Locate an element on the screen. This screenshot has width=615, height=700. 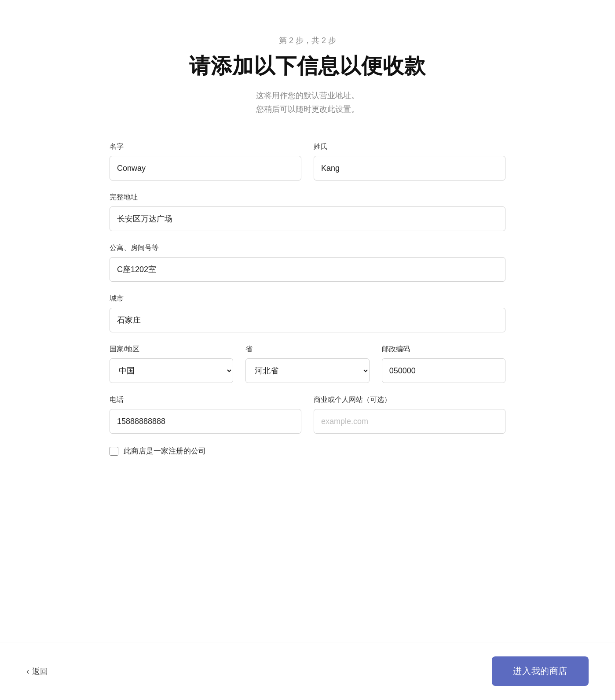
back-label: 返回 is located at coordinates (40, 671).